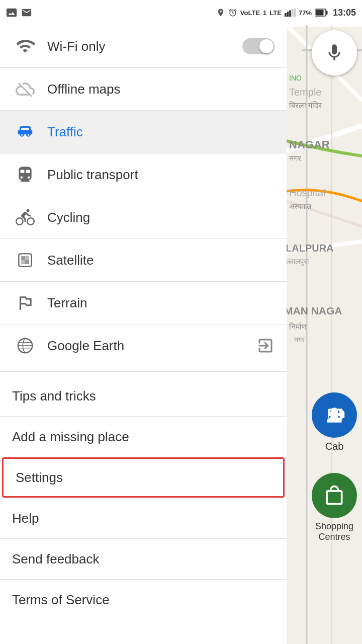  I want to click on svg-text: निर्माण, so click(298, 327).